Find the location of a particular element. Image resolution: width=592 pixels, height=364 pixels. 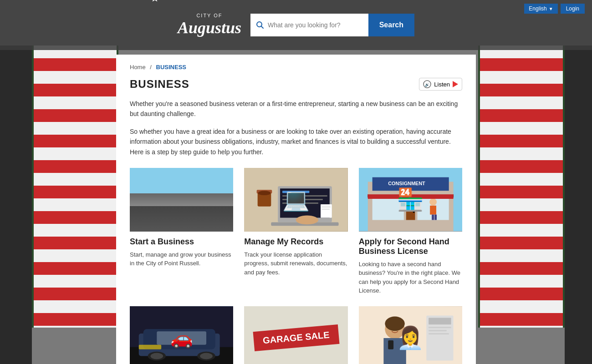

card-start-business: MATT'S GRILL Start a Business Start, man… is located at coordinates (181, 232).